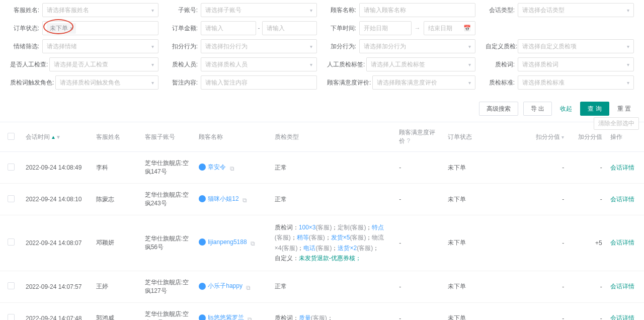 Image resolution: width=644 pixels, height=320 pixels. Describe the element at coordinates (117, 244) in the screenshot. I see `cell-agent: 邓颖妍` at that location.